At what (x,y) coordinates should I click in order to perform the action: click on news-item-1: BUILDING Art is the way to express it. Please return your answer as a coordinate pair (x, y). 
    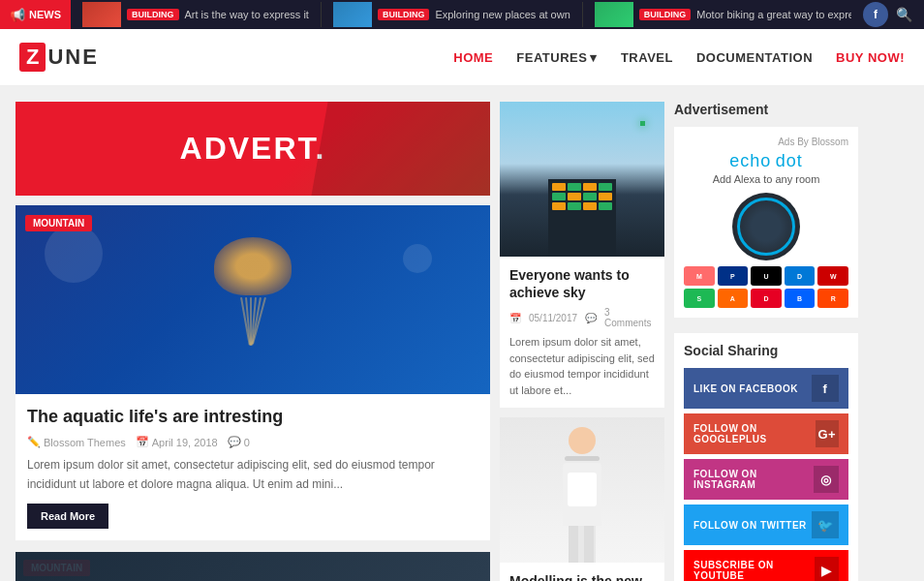
    Looking at the image, I should click on (196, 15).